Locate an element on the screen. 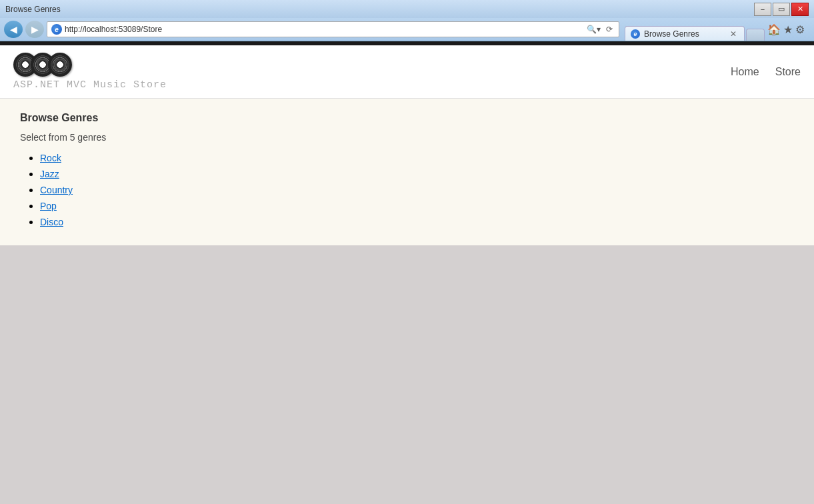 Image resolution: width=814 pixels, height=504 pixels. ie-icon is located at coordinates (57, 29).